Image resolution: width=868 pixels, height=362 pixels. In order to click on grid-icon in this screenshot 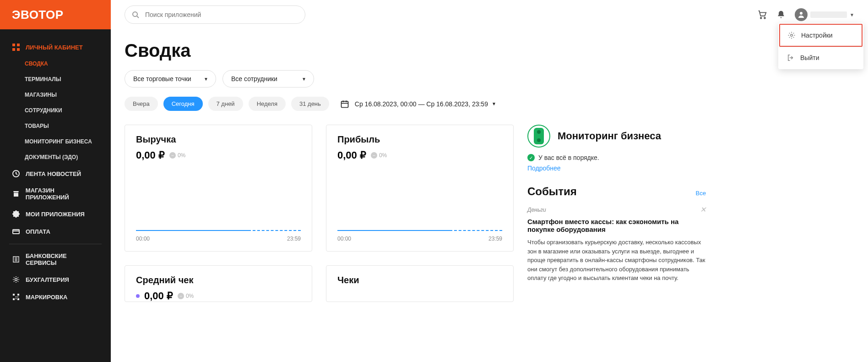, I will do `click(16, 47)`.